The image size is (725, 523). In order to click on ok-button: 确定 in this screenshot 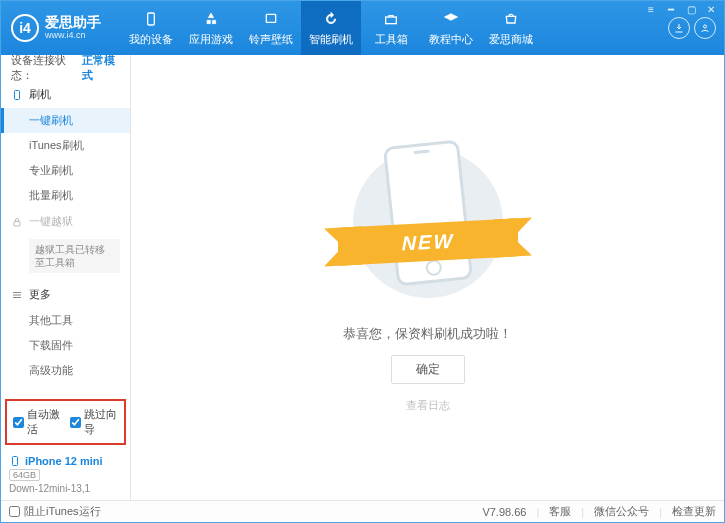, I will do `click(428, 370)`.